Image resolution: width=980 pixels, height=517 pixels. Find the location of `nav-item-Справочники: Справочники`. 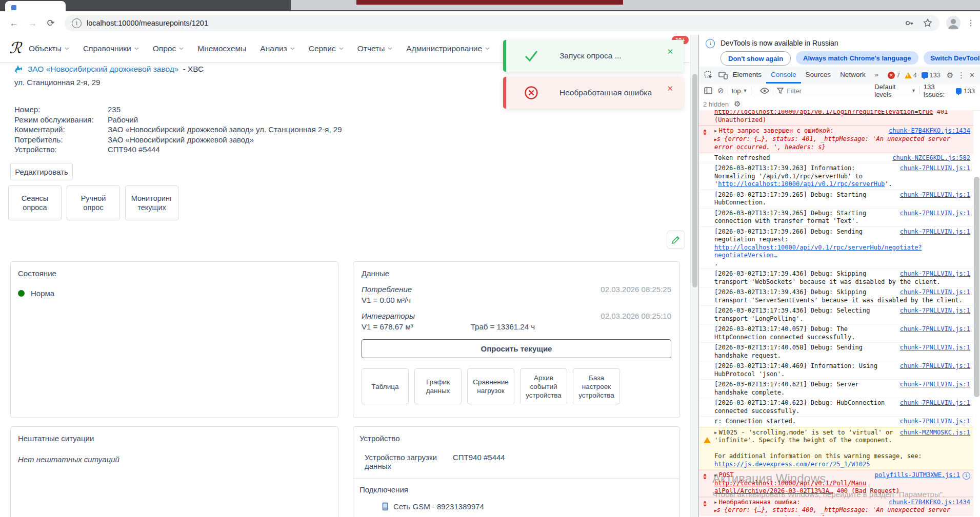

nav-item-Справочники: Справочники is located at coordinates (111, 49).